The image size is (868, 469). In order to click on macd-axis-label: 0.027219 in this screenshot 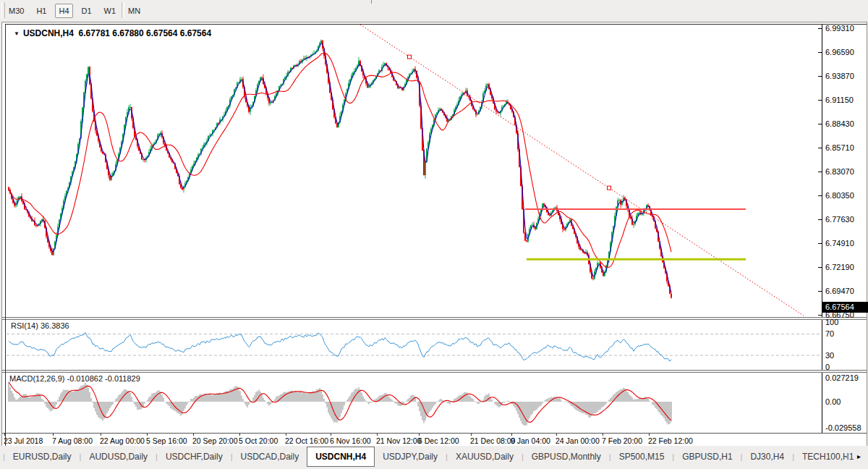, I will do `click(842, 378)`.